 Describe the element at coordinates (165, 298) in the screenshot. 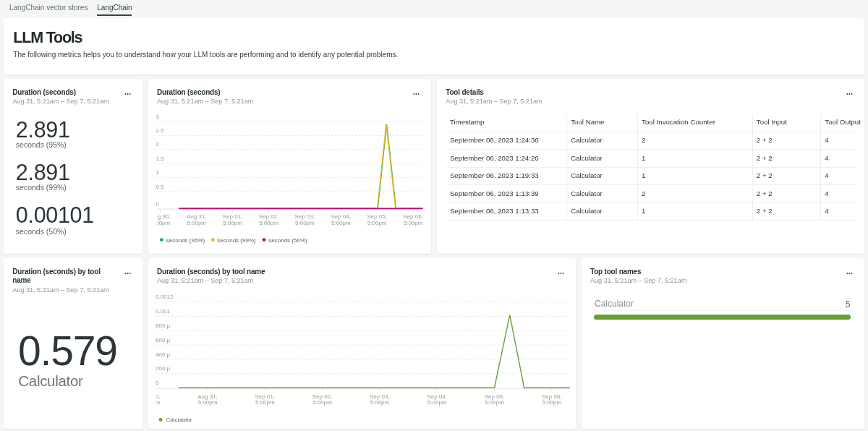

I see `svg-text: 0.0012` at that location.